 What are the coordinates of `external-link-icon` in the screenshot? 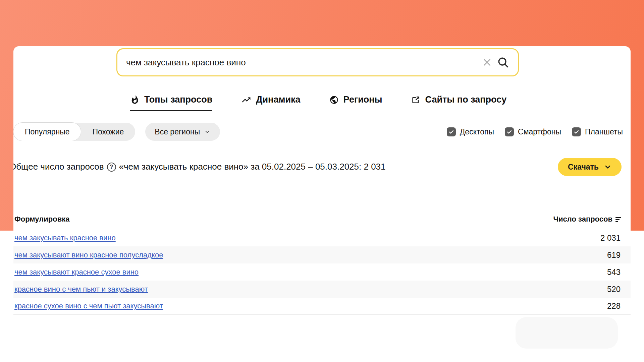 It's located at (416, 100).